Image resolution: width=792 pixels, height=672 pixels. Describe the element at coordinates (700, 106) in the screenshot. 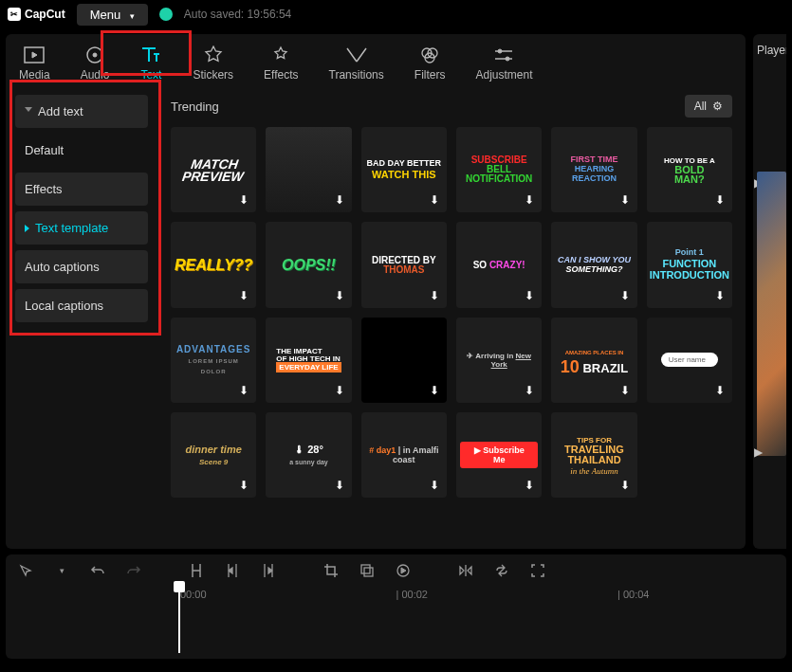

I see `all-label: All` at that location.